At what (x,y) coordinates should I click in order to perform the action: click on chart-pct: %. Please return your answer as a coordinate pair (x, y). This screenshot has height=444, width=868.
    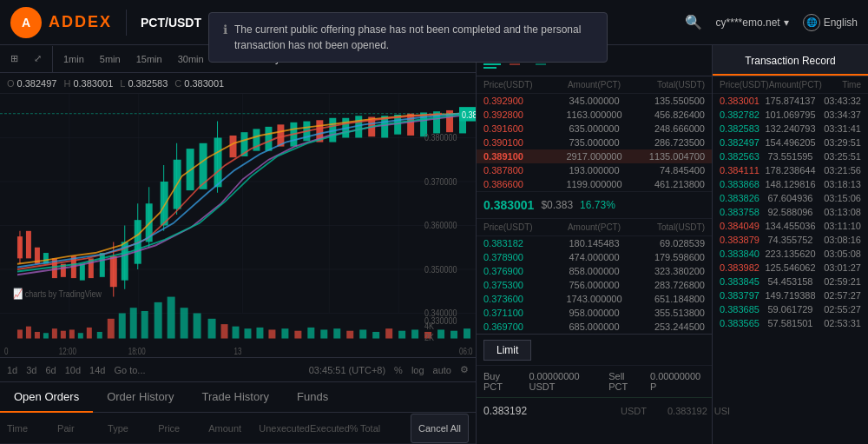
    Looking at the image, I should click on (398, 370).